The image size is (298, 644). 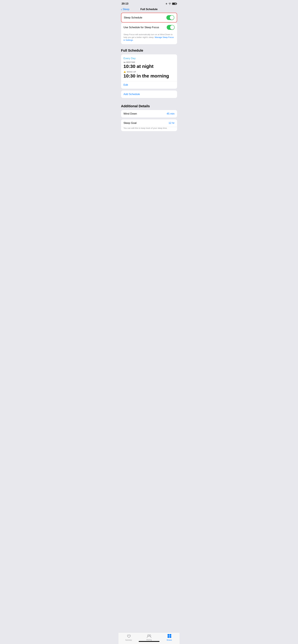 What do you see at coordinates (149, 129) in the screenshot?
I see `sleep-goal-info: You can edit this to keep track of your …` at bounding box center [149, 129].